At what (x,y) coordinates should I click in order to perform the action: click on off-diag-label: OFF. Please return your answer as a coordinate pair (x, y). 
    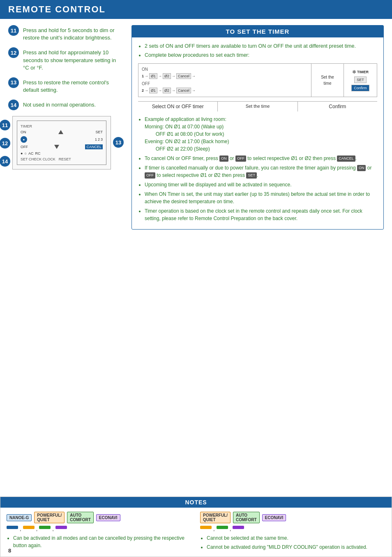
    Looking at the image, I should click on (225, 84).